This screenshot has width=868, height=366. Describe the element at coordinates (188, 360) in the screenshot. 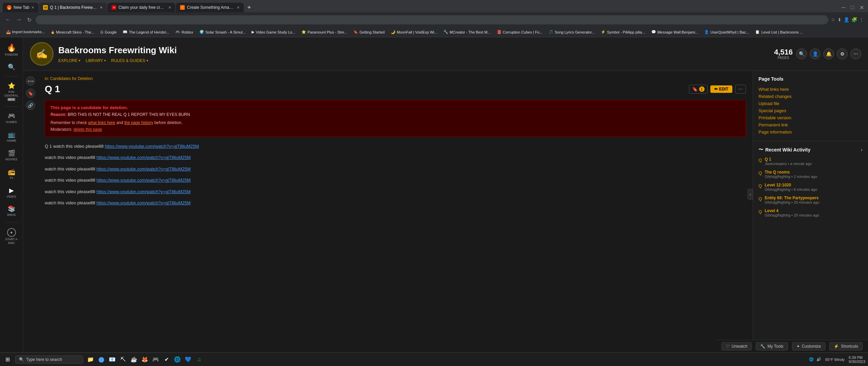

I see `taskbar-app3-icon: 💙` at that location.